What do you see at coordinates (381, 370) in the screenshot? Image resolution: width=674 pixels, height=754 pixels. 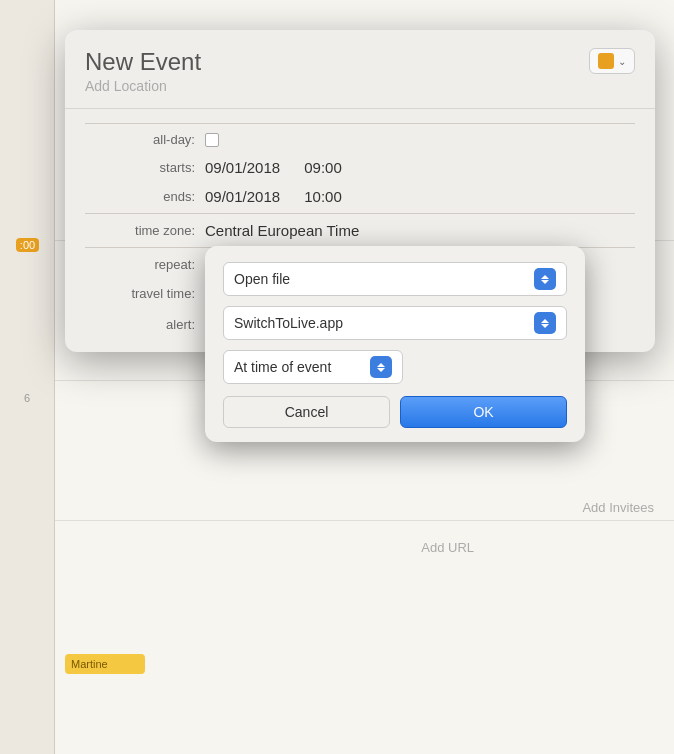 I see `arrow-down-icon3` at bounding box center [381, 370].